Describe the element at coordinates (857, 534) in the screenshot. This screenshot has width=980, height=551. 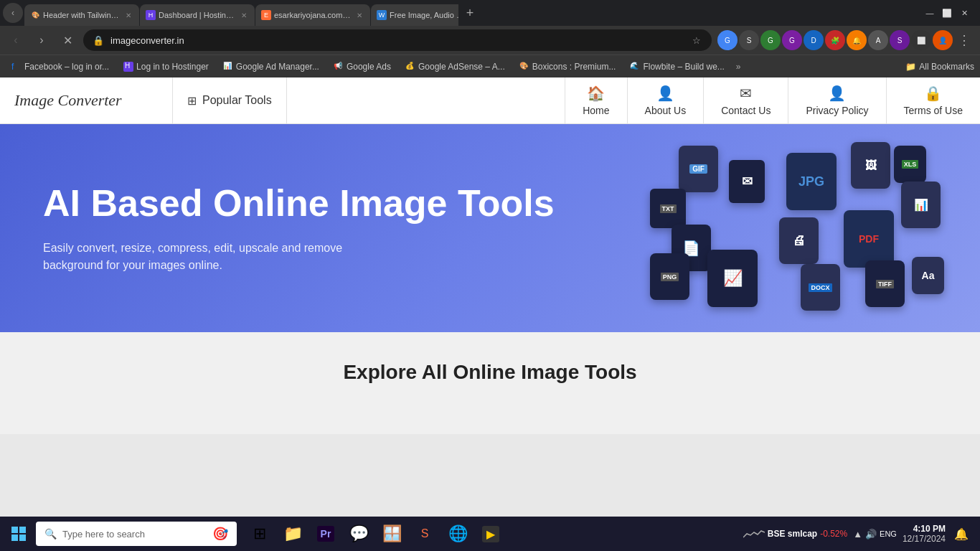
I see `taskbar-right: BSE smlcap -0.52% ▲ 🔊 ENG 4:10 PM 12/17/…` at that location.